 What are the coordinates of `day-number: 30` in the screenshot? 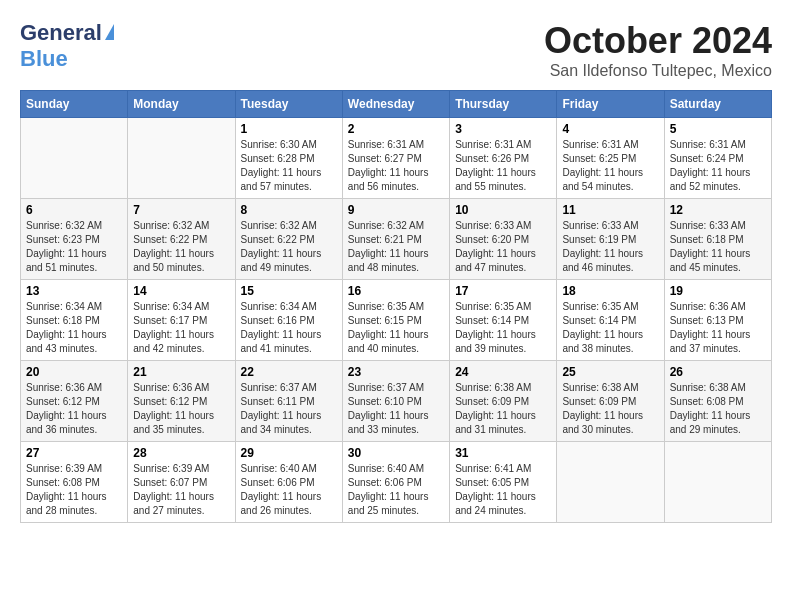 It's located at (396, 453).